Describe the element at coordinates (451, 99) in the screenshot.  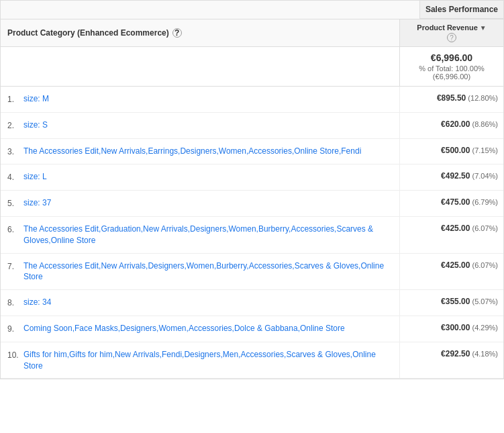
I see `revenue-cell: €895.50 (12.80%)` at that location.